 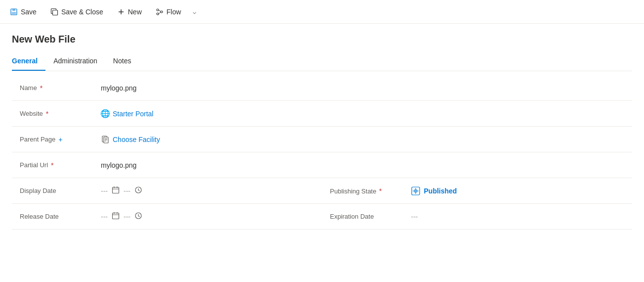 What do you see at coordinates (522, 191) in the screenshot?
I see `publishing-state-value: Published` at bounding box center [522, 191].